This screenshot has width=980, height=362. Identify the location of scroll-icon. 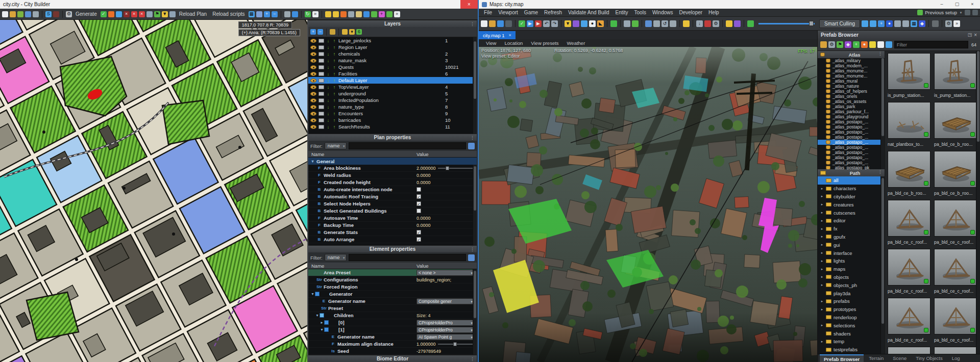
(259, 14).